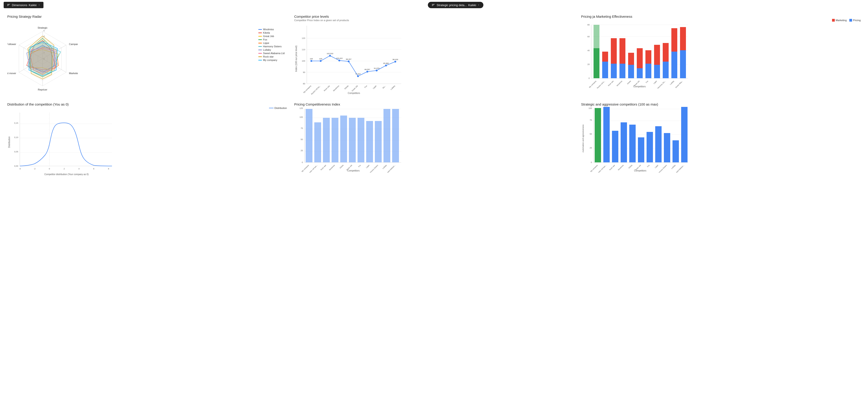  I want to click on mycompany-label: My company, so click(270, 60).